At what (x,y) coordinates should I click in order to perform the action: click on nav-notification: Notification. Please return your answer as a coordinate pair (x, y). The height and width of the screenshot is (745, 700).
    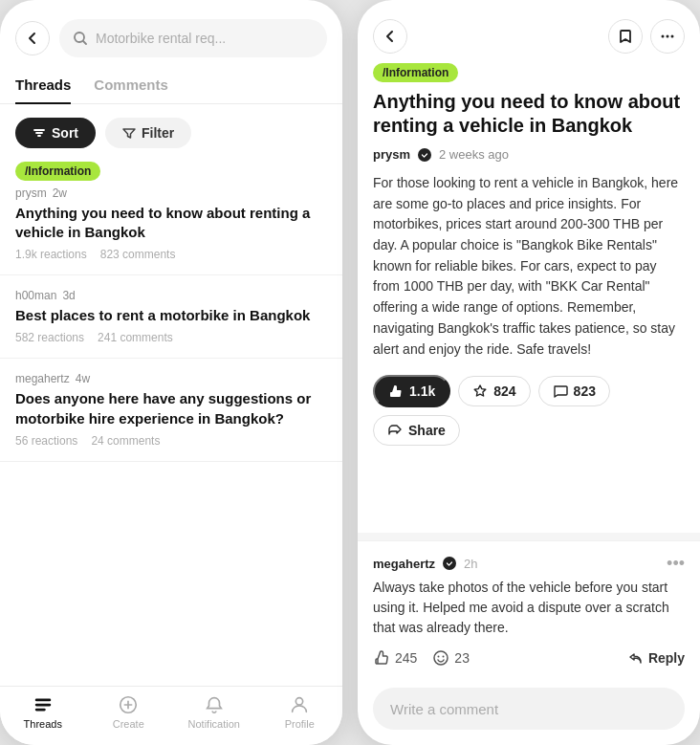
    Looking at the image, I should click on (214, 712).